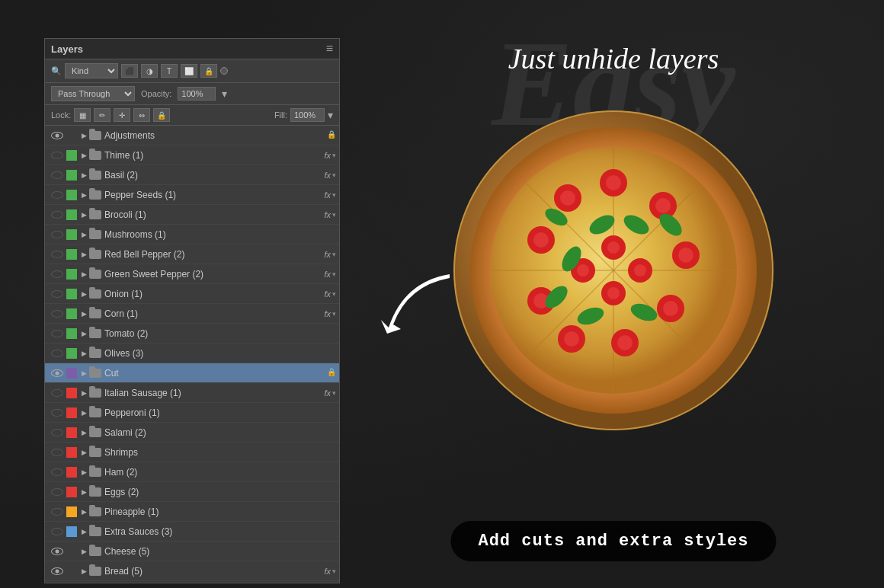 The image size is (884, 588). Describe the element at coordinates (209, 71) in the screenshot. I see `smart-filter-btn: 🔒` at that location.